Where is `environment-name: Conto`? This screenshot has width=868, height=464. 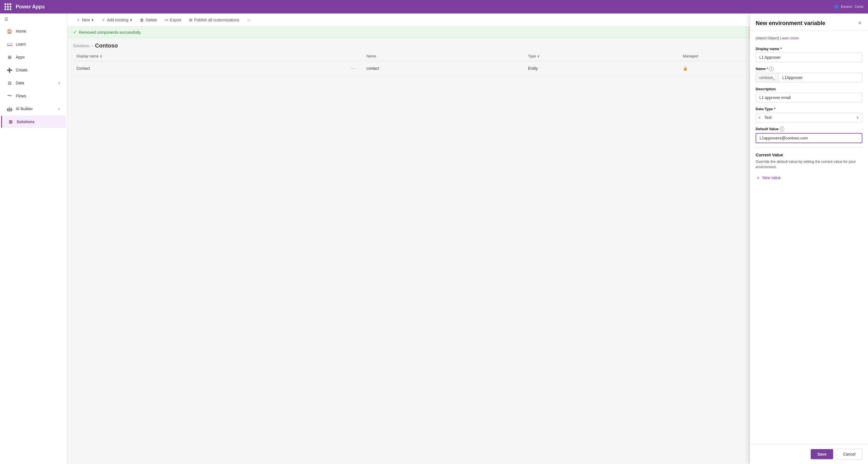
environment-name: Conto is located at coordinates (859, 7).